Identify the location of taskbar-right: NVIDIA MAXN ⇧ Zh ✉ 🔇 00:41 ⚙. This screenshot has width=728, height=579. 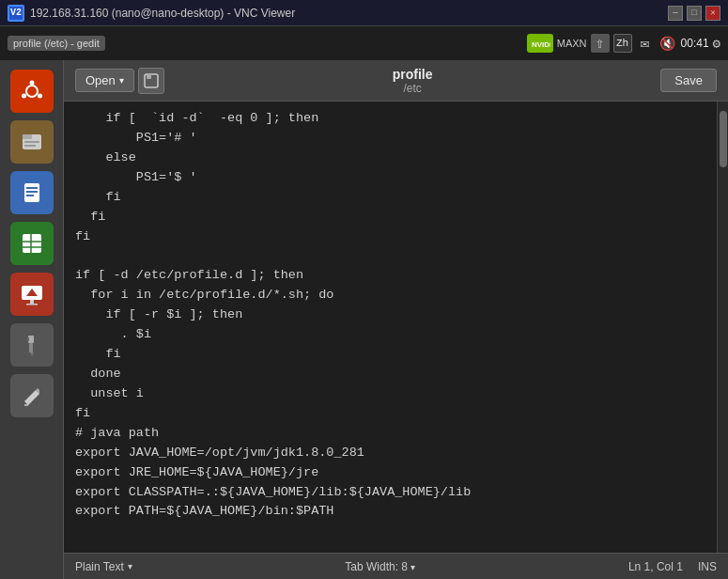
(624, 43).